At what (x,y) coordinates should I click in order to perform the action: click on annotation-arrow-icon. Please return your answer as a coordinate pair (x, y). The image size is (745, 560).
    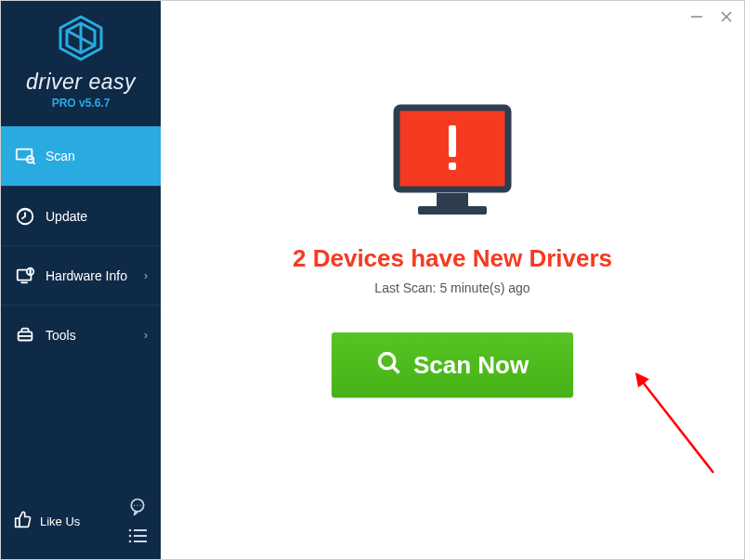
    Looking at the image, I should click on (681, 426).